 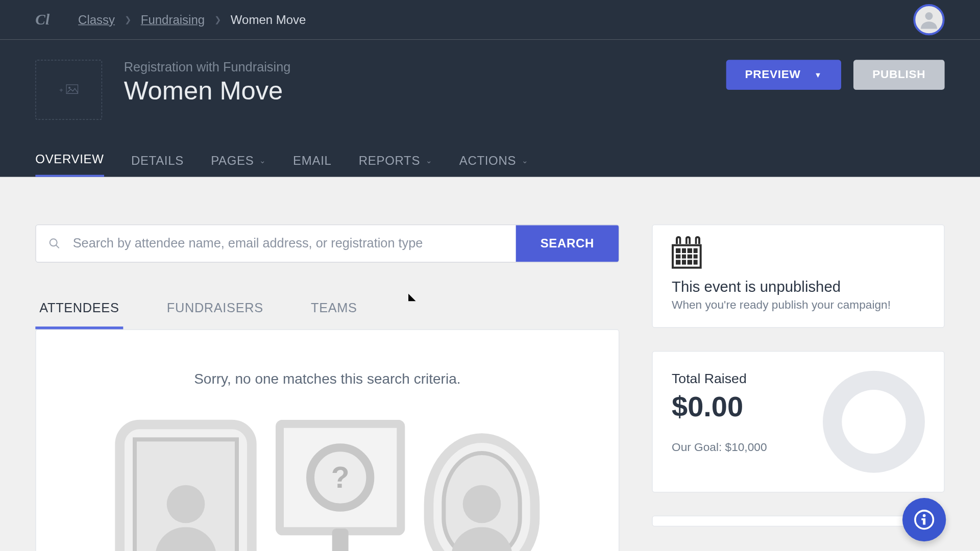 I want to click on primary-tabs: OVERVIEW DETAILS PAGES ⌄ EMAIL REPORTS ⌄…, so click(x=490, y=165).